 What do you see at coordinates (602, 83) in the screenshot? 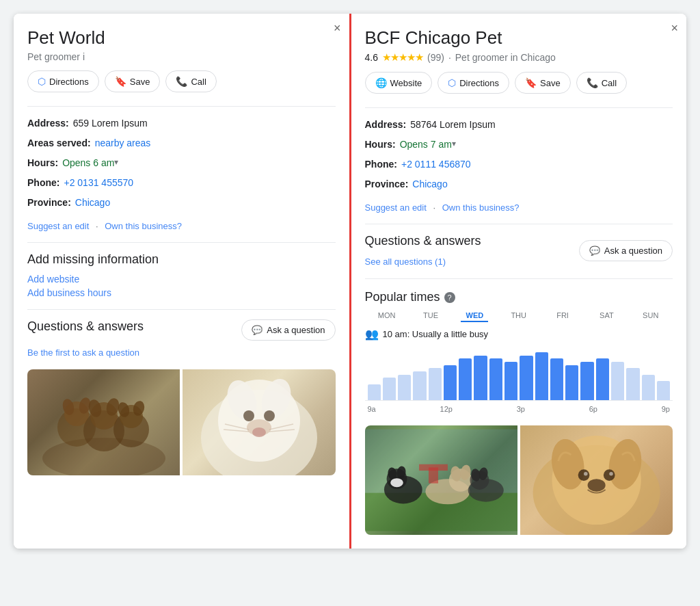
I see `right-call-button: 📞 Call` at bounding box center [602, 83].